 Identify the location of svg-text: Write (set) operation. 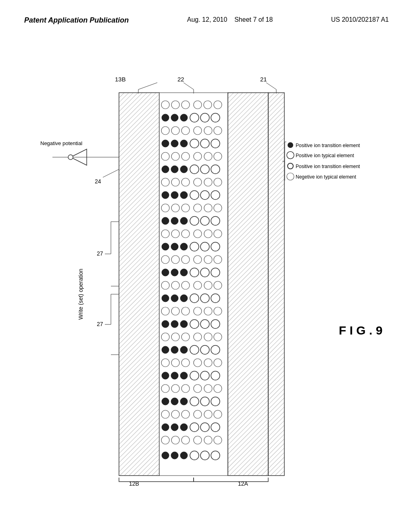
(81, 294).